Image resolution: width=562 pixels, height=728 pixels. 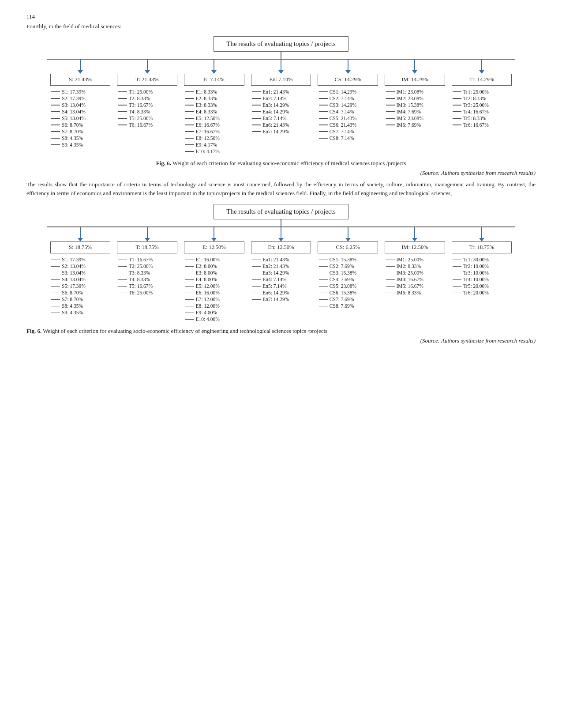 I want to click on list-item: E3: 8.00%, so click(x=217, y=273).